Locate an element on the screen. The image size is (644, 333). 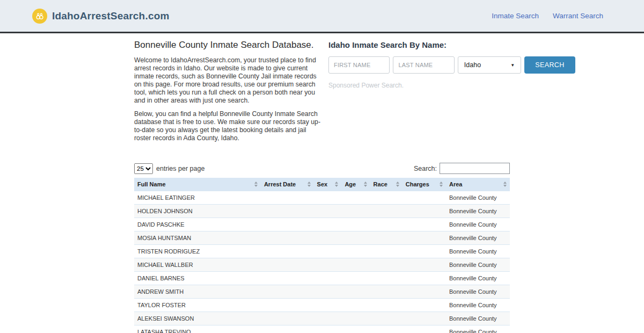
column-header-sex: Sex is located at coordinates (328, 185).